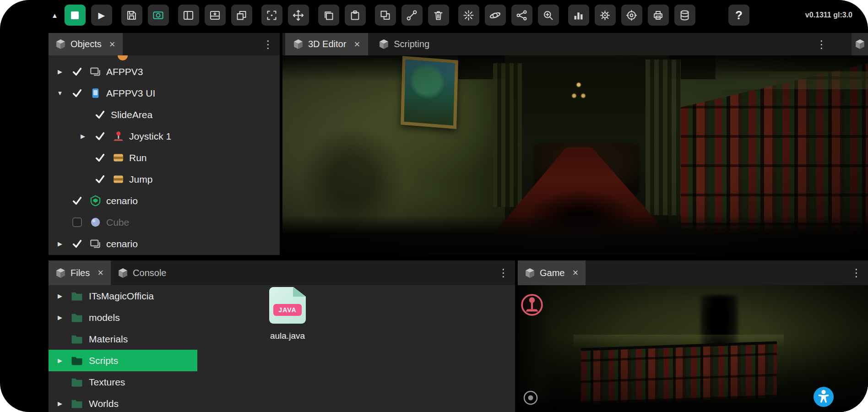 This screenshot has height=412, width=868. Describe the element at coordinates (123, 382) in the screenshot. I see `folder-row: Textures` at that location.